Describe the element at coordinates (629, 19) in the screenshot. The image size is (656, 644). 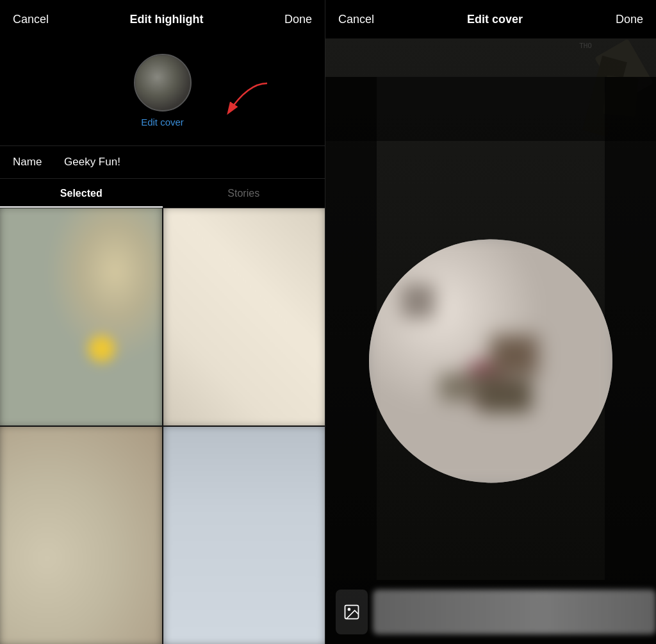
I see `right-done-button: Done` at that location.